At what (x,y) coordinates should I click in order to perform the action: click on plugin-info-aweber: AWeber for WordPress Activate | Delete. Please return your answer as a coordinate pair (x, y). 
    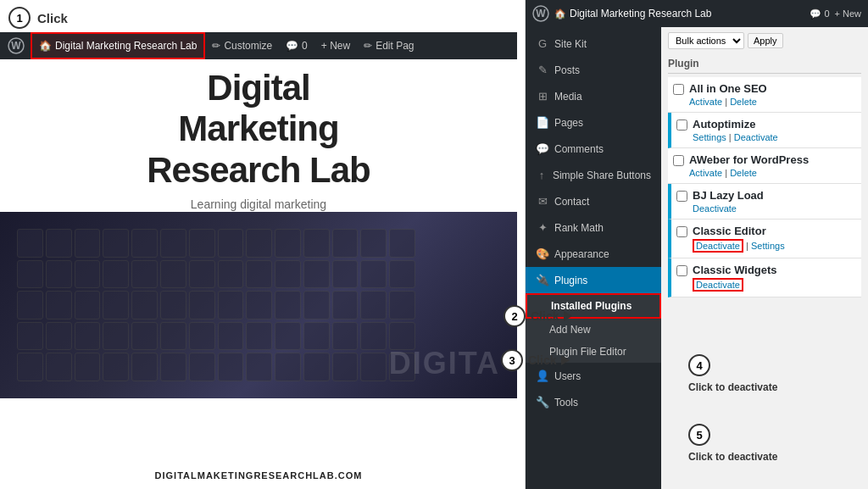
    Looking at the image, I should click on (773, 166).